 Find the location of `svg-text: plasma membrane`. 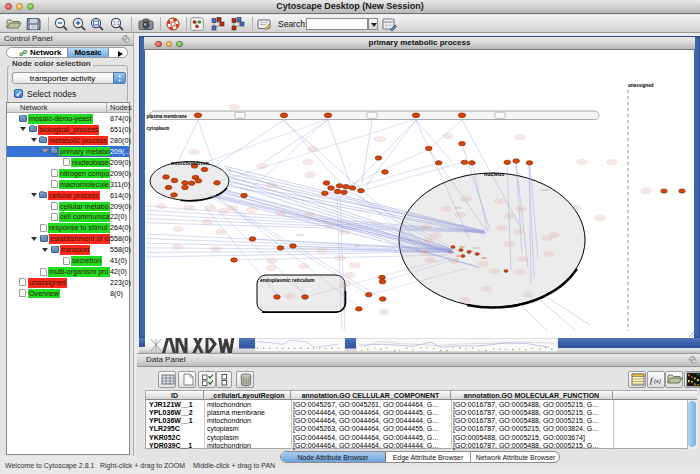

svg-text: plasma membrane is located at coordinates (168, 116).